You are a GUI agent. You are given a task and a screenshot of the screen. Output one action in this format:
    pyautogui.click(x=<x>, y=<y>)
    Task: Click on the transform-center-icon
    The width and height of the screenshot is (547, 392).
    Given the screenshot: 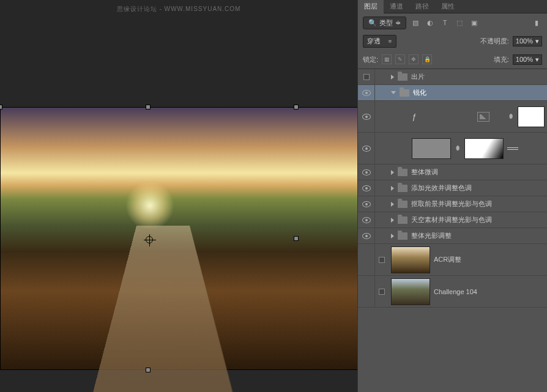 What is the action you would take?
    pyautogui.click(x=149, y=240)
    